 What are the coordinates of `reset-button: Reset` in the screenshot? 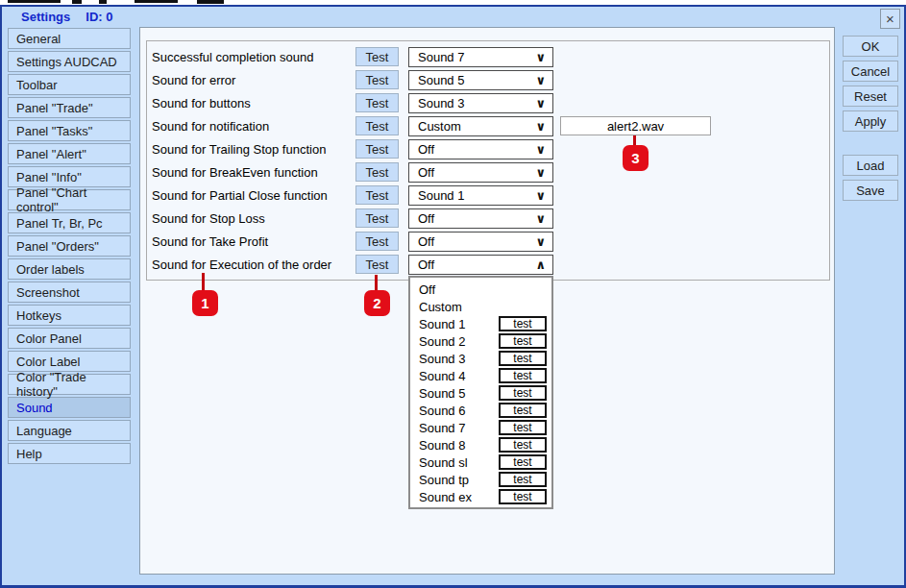 It's located at (870, 96).